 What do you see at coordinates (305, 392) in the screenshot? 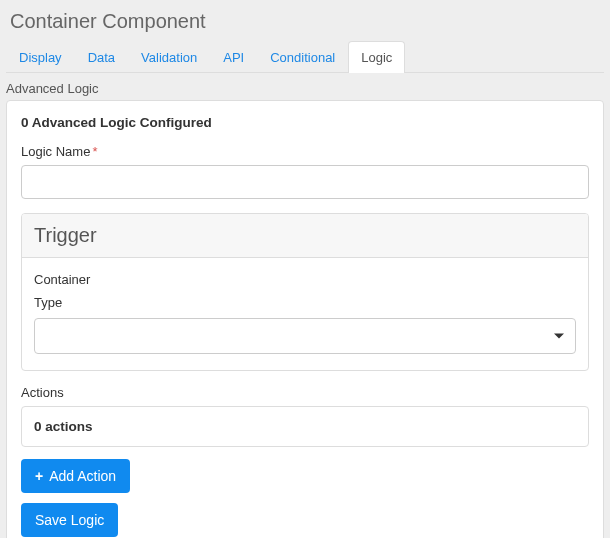
I see `actions-label: Actions` at bounding box center [305, 392].